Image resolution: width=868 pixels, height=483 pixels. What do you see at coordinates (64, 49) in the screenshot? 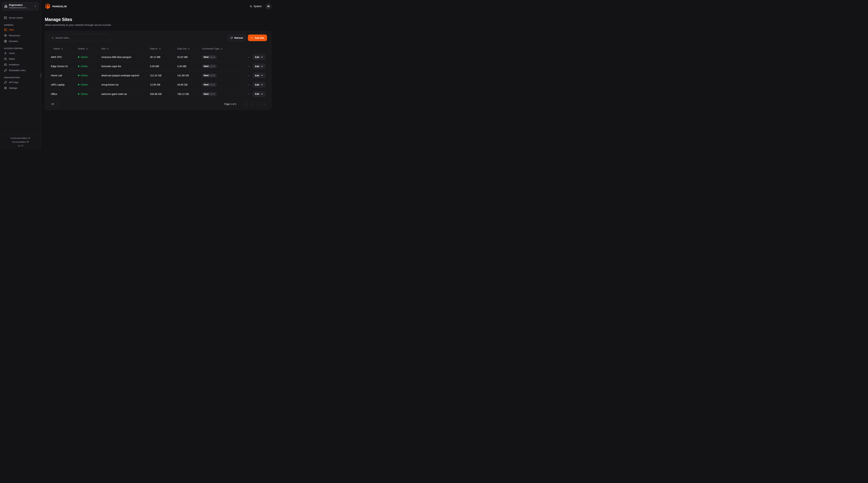
I see `column-header-name: Name` at bounding box center [64, 49].